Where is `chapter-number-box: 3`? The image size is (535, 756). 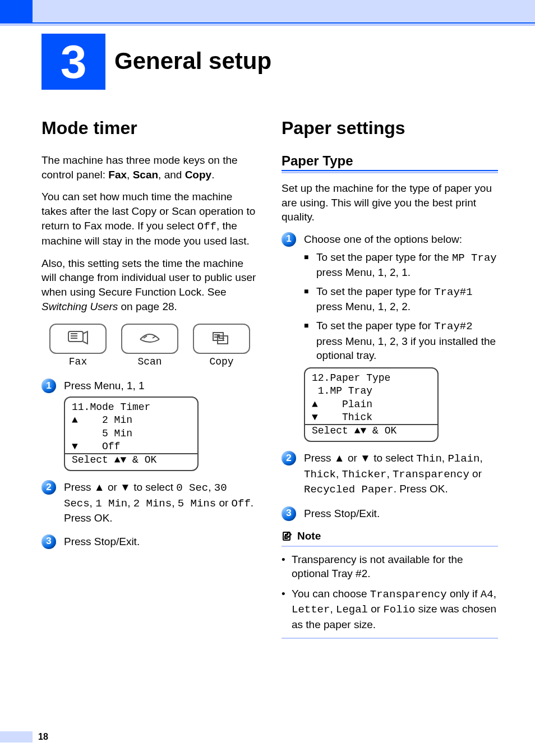 chapter-number-box: 3 is located at coordinates (73, 62).